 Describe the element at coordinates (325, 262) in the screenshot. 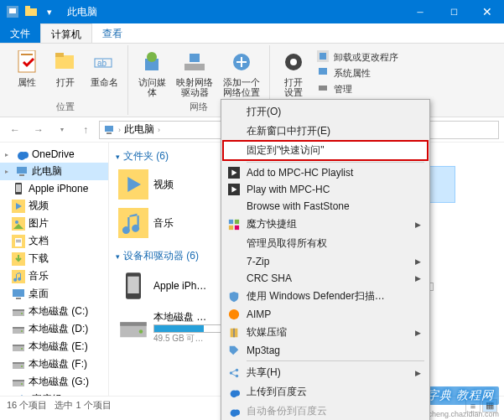

I see `context-menu-item: 7-Zip▶` at that location.